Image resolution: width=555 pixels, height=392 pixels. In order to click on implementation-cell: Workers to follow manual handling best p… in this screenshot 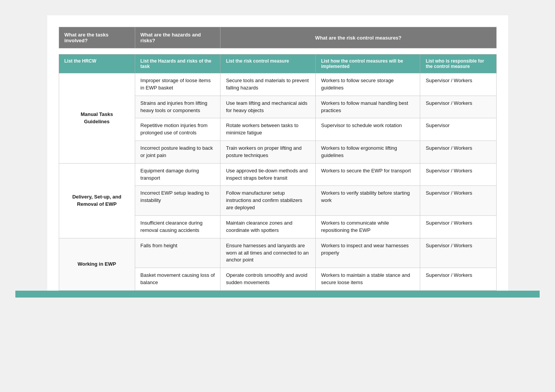, I will do `click(368, 107)`.